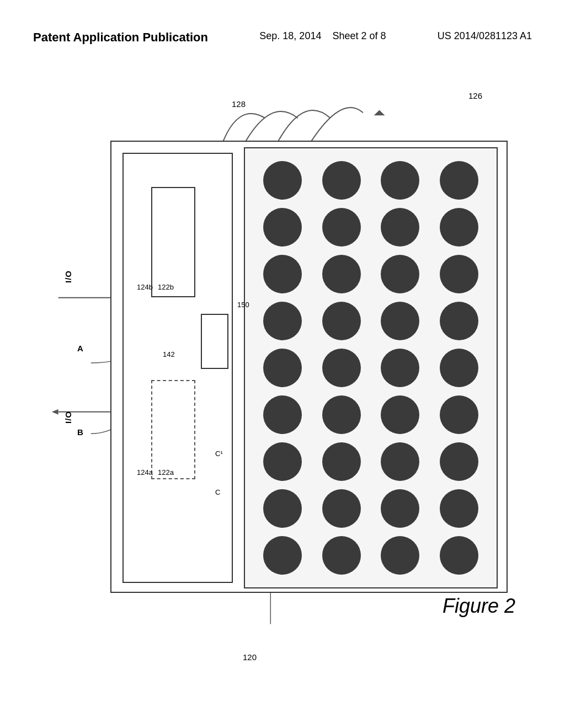 The width and height of the screenshot is (565, 728). I want to click on pub-date: Sep. 18, 2014, so click(290, 36).